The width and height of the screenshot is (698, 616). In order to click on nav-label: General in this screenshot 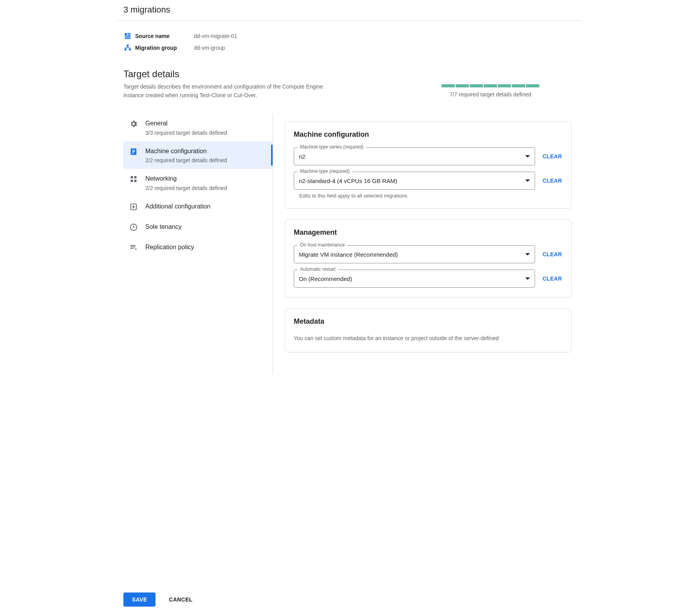, I will do `click(186, 123)`.